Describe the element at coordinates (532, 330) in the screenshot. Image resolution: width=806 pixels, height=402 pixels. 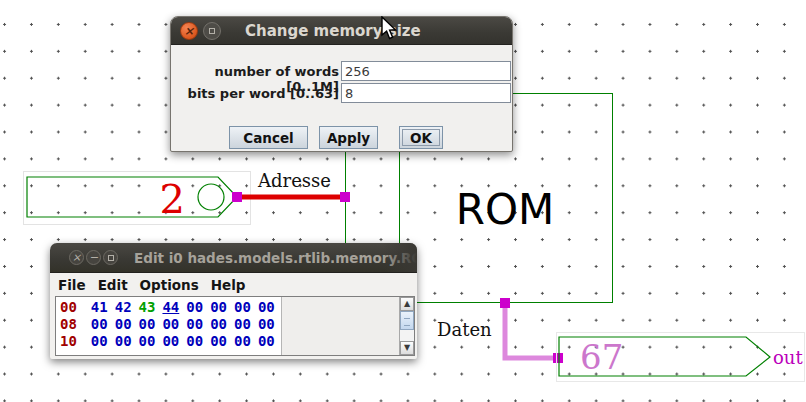
I see `data-wire-segment` at that location.